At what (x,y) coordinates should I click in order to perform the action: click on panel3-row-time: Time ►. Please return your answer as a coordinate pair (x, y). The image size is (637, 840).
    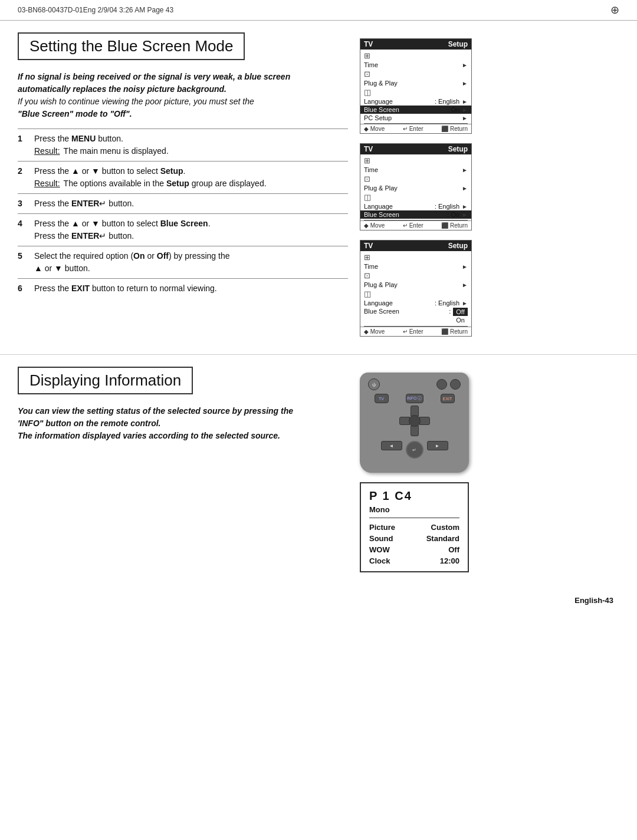
    Looking at the image, I should click on (416, 266).